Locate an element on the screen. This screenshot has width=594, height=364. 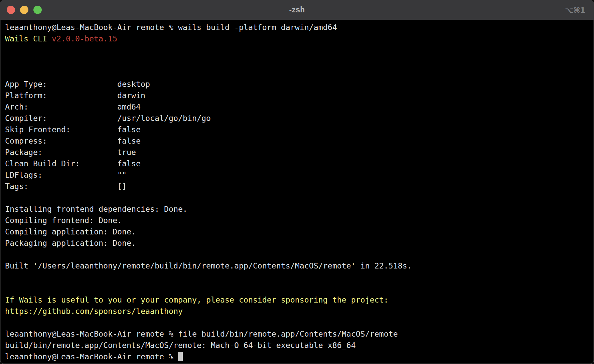
terminal-text-segment: build/bin/remote.app/Contents/MacOS/remo… is located at coordinates (180, 345).